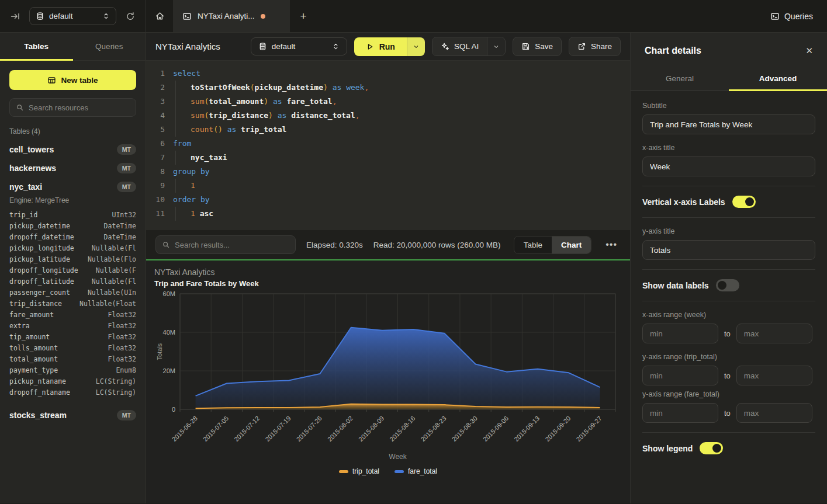 The width and height of the screenshot is (827, 504). What do you see at coordinates (729, 244) in the screenshot?
I see `y-axis-title-field: y-axis title` at bounding box center [729, 244].